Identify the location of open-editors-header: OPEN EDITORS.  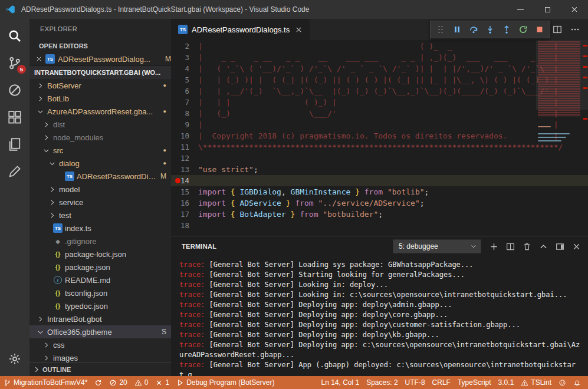
(100, 46).